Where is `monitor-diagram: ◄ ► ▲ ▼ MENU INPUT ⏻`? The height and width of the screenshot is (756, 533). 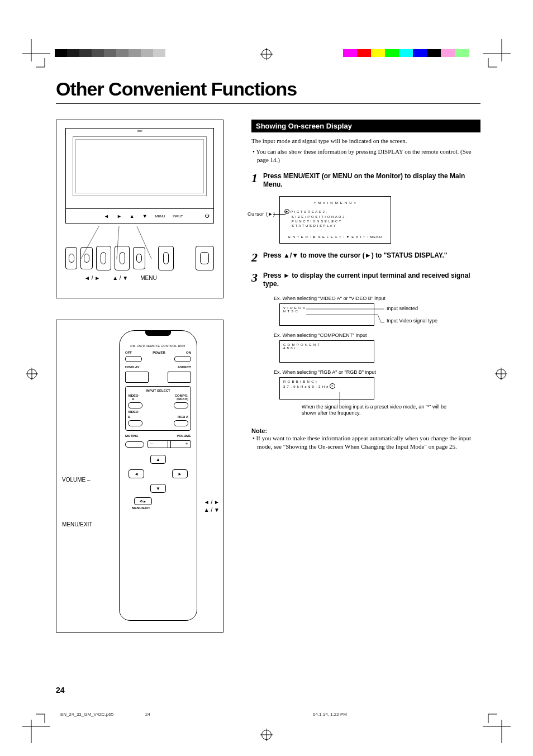
monitor-diagram: ◄ ► ▲ ▼ MENU INPUT ⏻ is located at coordinates (140, 209).